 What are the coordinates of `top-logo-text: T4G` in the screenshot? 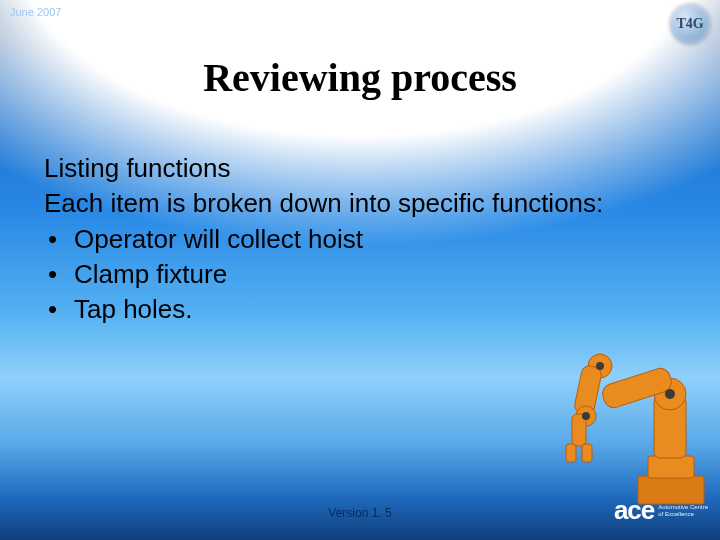 It's located at (690, 24).